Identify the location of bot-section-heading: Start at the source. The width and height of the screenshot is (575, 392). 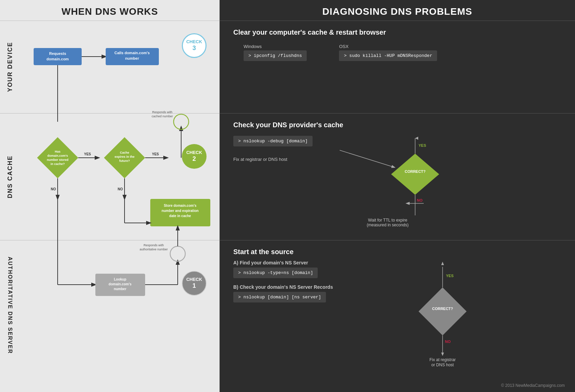
(397, 250).